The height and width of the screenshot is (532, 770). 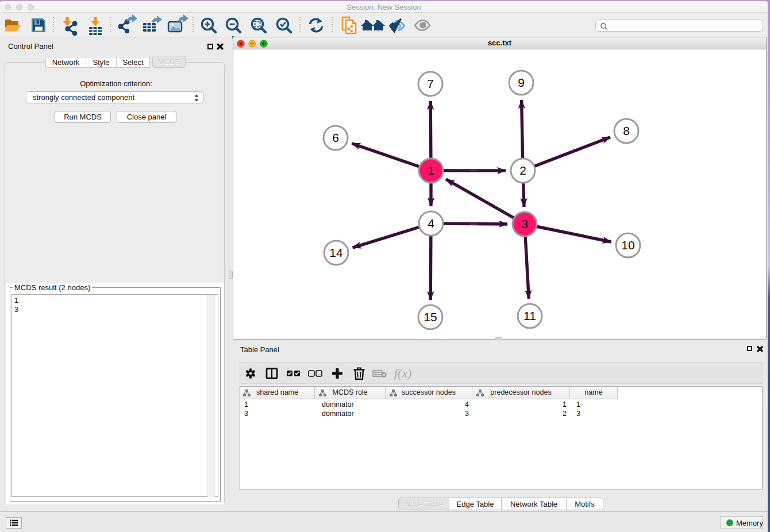 What do you see at coordinates (523, 170) in the screenshot?
I see `svg-text: 2` at bounding box center [523, 170].